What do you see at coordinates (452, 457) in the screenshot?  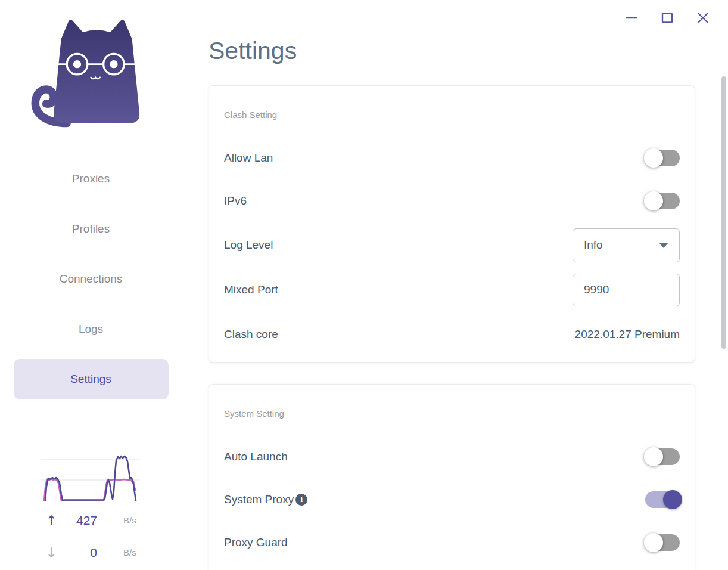 I see `auto-launch-row: Auto Launch` at bounding box center [452, 457].